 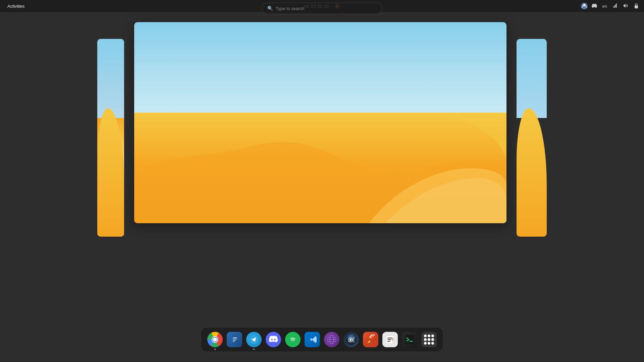 I want to click on right-window-sand, so click(x=532, y=173).